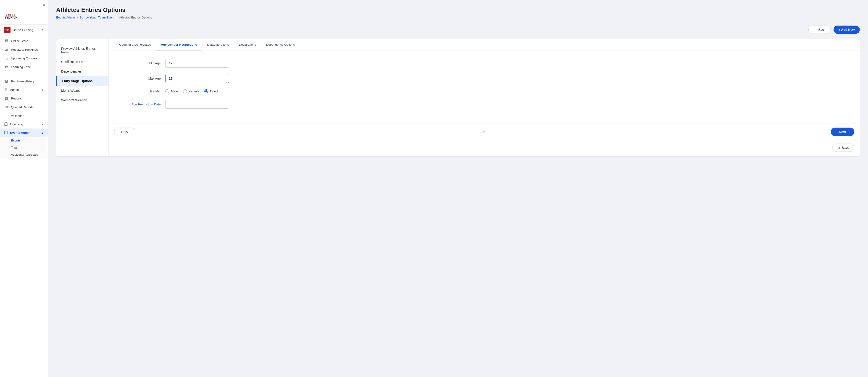  What do you see at coordinates (847, 30) in the screenshot?
I see `add-new-button: + Add New` at bounding box center [847, 30].